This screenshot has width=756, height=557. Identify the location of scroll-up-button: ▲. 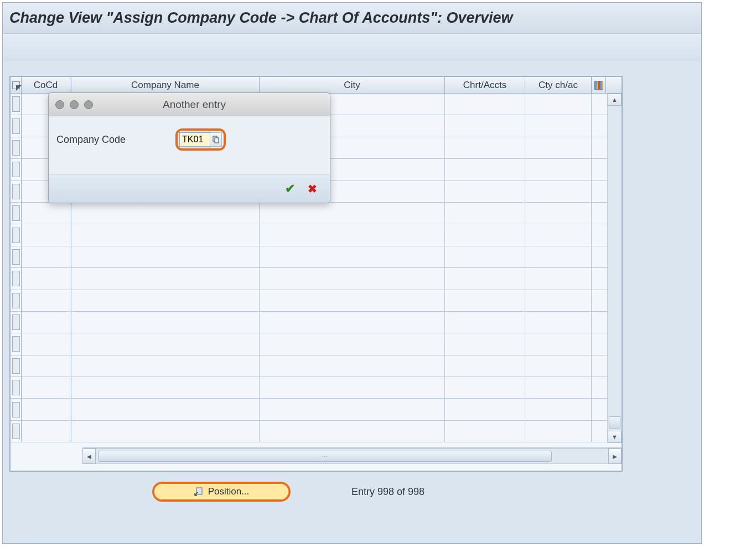
(614, 100).